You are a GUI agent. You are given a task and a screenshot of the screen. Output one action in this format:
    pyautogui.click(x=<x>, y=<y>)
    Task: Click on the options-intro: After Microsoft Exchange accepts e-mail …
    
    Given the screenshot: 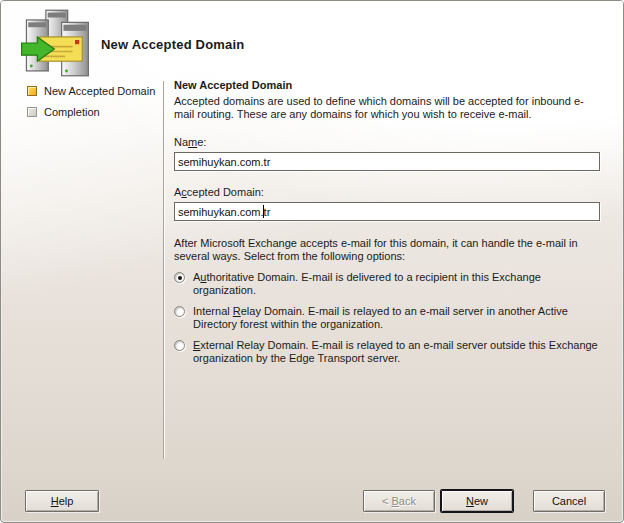 What is the action you would take?
    pyautogui.click(x=387, y=250)
    